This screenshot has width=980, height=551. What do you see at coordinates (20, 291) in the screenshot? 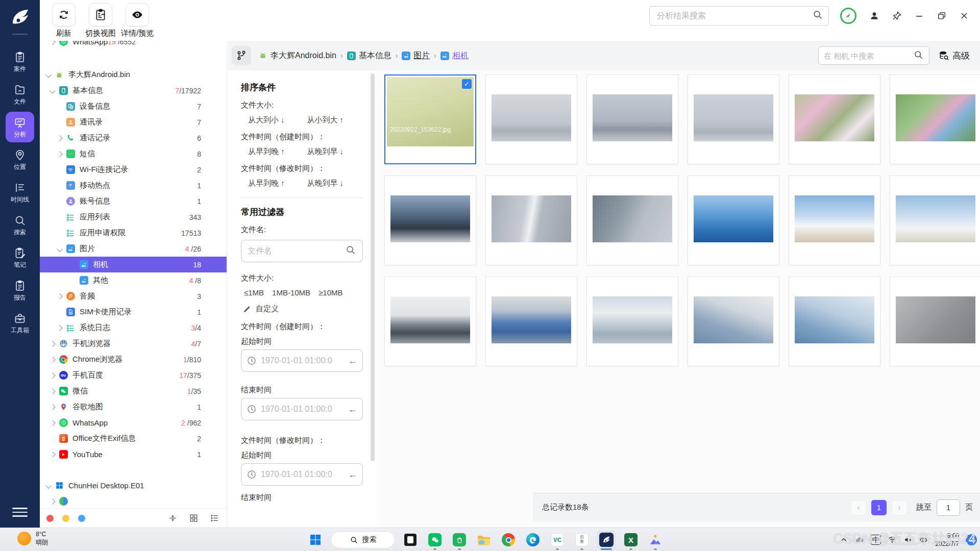
I see `sidebar-item-报告: 报告` at bounding box center [20, 291].